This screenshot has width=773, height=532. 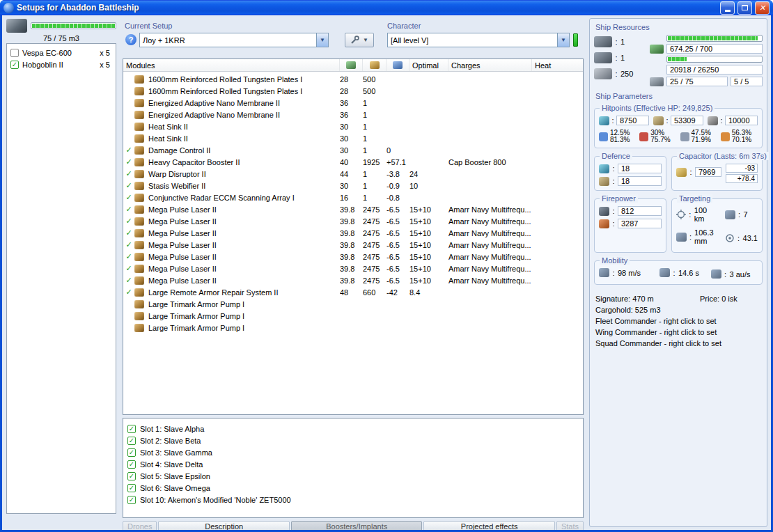 I want to click on wing-commander-label: Wing Commander - right click to set, so click(x=678, y=332).